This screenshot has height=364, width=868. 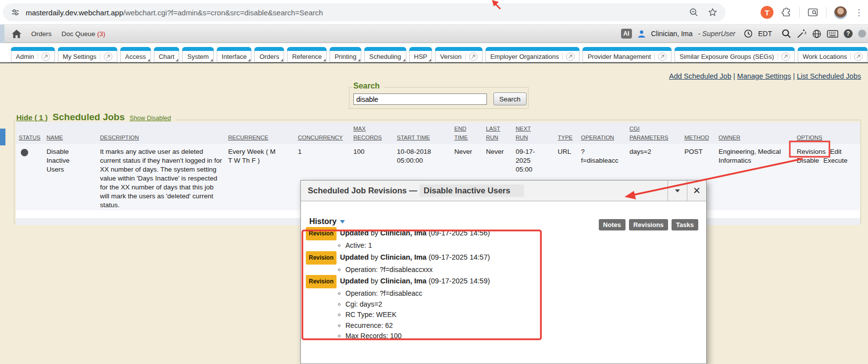 What do you see at coordinates (685, 225) in the screenshot?
I see `tasks-button: Tasks` at bounding box center [685, 225].